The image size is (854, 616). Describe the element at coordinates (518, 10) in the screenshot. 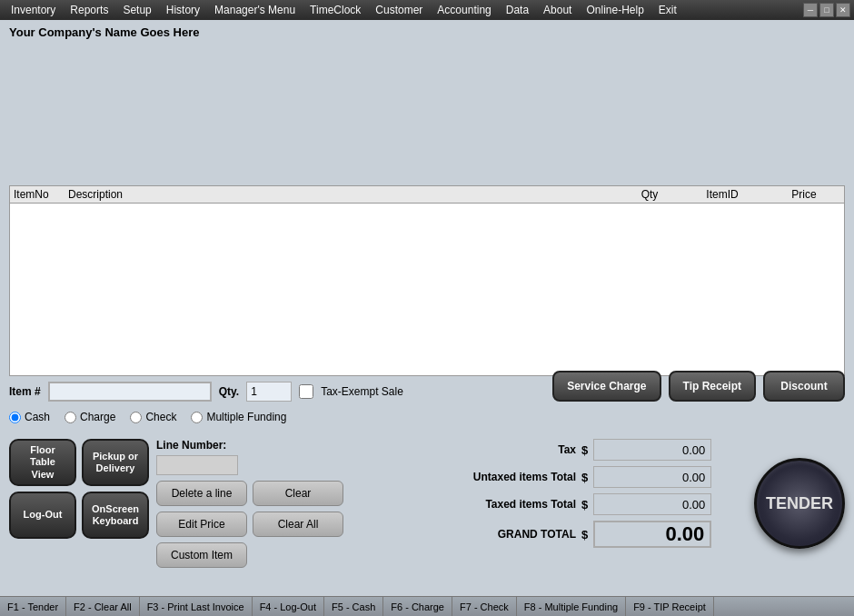

I see `menu-data: Data` at that location.